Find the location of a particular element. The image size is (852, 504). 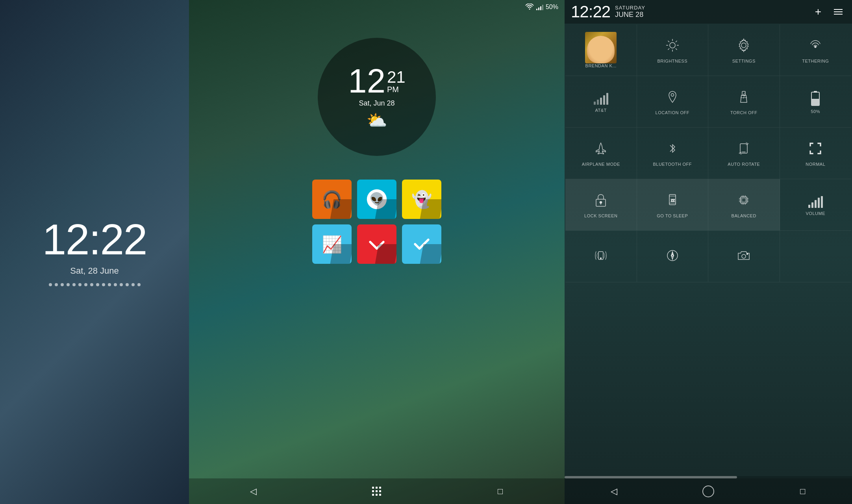

widget-time: 12 21 PM is located at coordinates (376, 81).